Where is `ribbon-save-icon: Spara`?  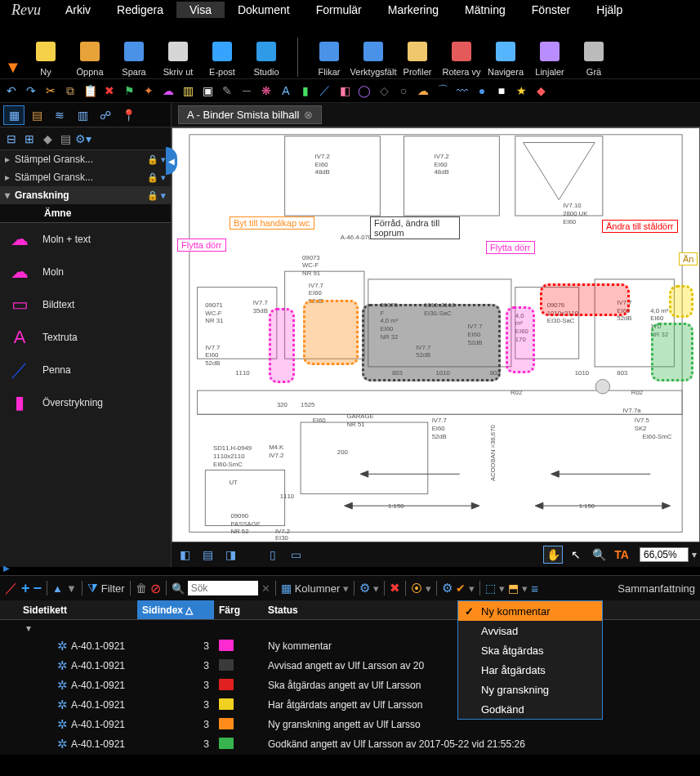
ribbon-save-icon: Spara is located at coordinates (134, 51).